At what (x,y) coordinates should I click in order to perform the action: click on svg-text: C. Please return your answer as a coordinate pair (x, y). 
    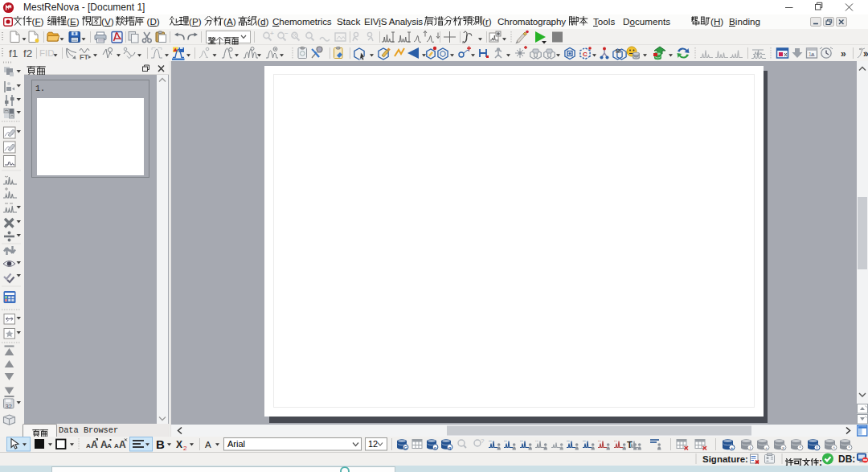
    Looking at the image, I should click on (585, 55).